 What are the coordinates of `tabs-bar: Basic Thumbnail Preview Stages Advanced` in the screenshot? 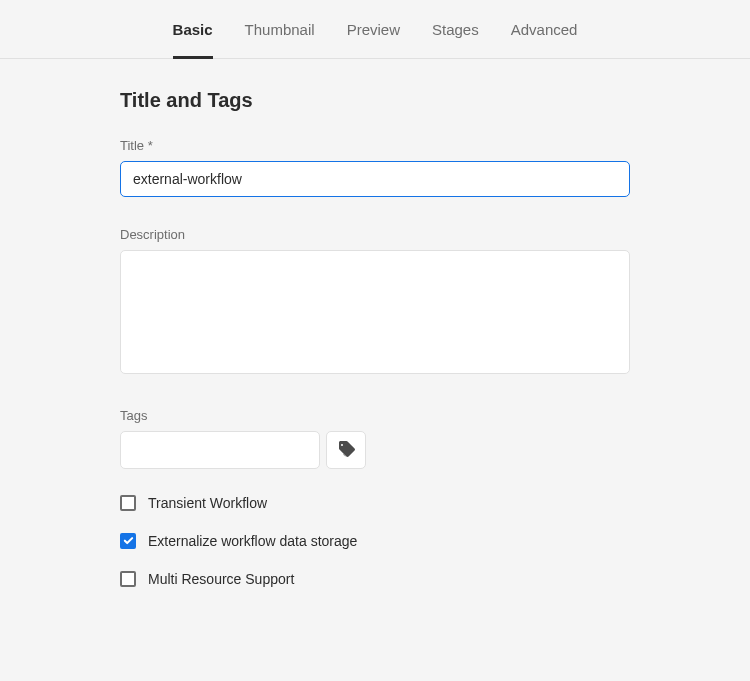 It's located at (375, 30).